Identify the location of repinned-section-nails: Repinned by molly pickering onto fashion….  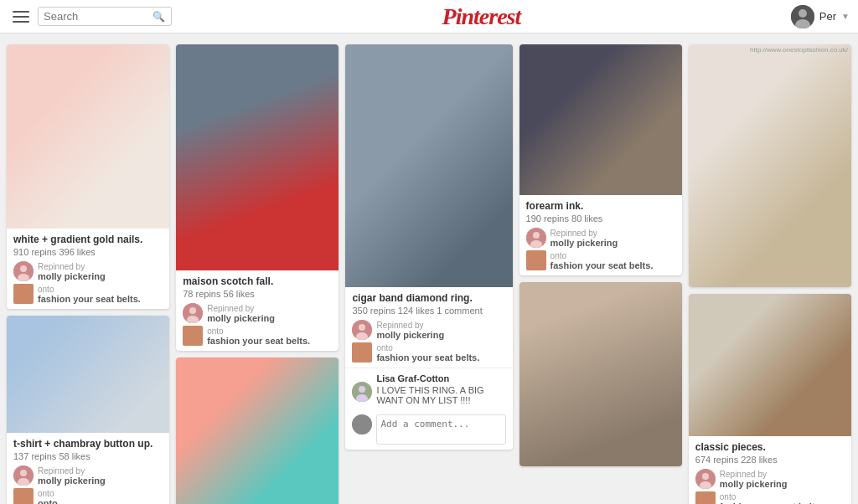
(88, 283).